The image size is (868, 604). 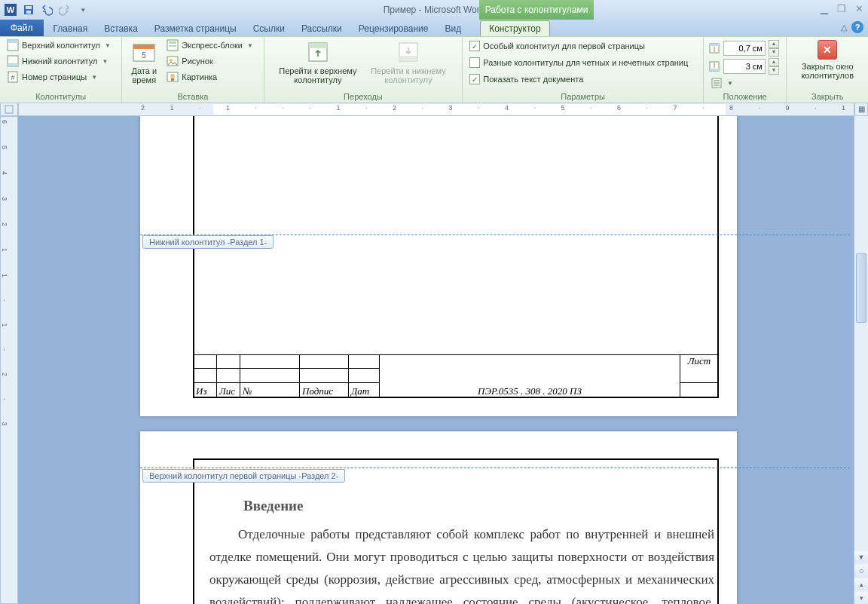 I want to click on show-doc-checkbox: ✓Показать текст документа, so click(x=579, y=79).